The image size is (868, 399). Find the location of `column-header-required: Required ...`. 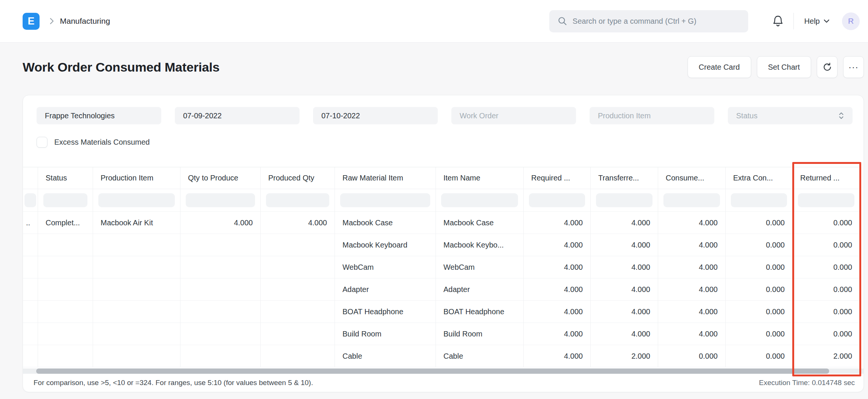

column-header-required: Required ... is located at coordinates (557, 178).